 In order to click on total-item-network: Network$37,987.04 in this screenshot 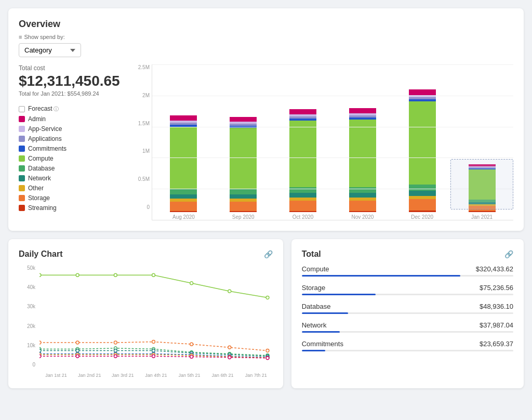, I will do `click(407, 327)`.